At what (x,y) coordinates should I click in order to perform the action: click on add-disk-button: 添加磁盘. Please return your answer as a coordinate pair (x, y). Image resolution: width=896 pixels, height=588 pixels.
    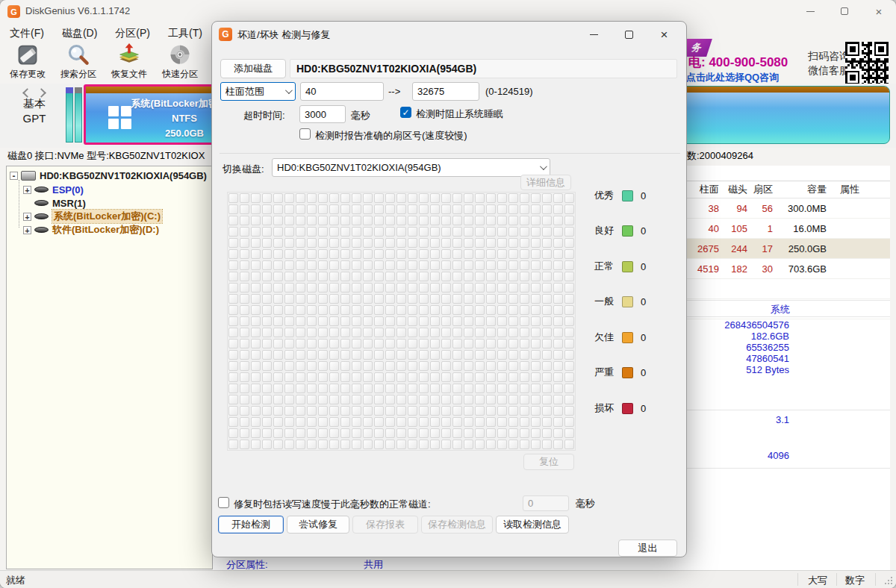
    Looking at the image, I should click on (253, 69).